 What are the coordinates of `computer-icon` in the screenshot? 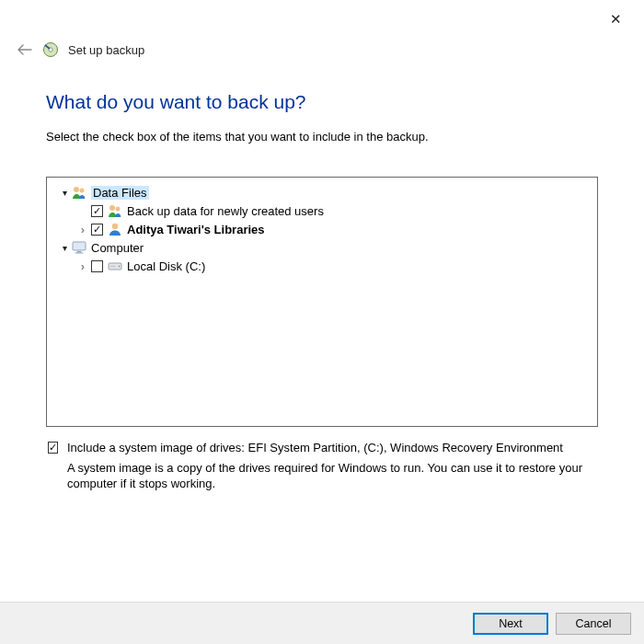 It's located at (79, 247).